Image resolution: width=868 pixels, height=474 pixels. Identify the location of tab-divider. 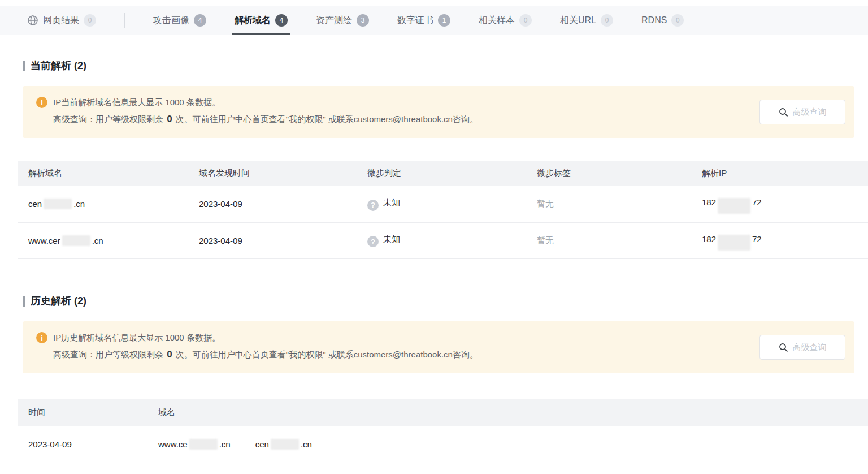
(124, 20).